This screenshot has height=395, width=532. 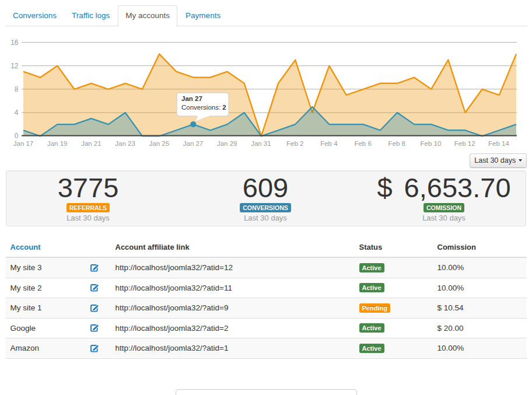 What do you see at coordinates (23, 144) in the screenshot?
I see `svg-text: Jan 17` at bounding box center [23, 144].